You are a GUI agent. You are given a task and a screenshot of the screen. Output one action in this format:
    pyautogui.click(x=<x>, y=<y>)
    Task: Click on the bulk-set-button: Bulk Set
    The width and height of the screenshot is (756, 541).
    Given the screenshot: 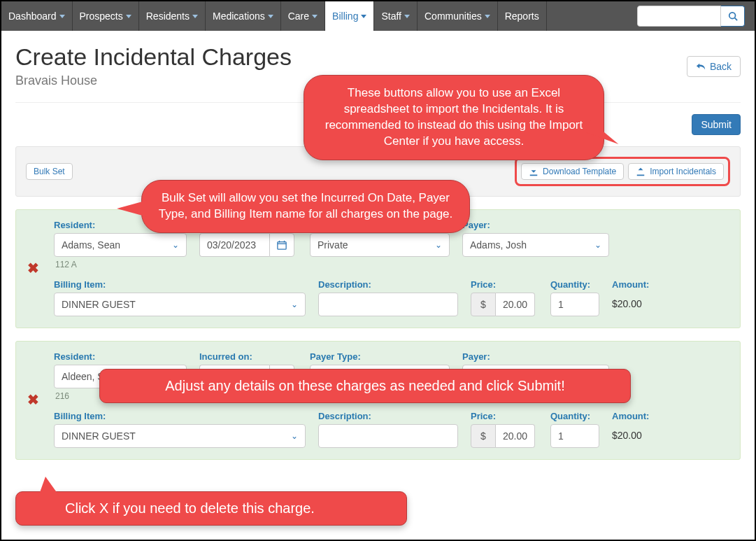 What is the action you would take?
    pyautogui.click(x=49, y=171)
    